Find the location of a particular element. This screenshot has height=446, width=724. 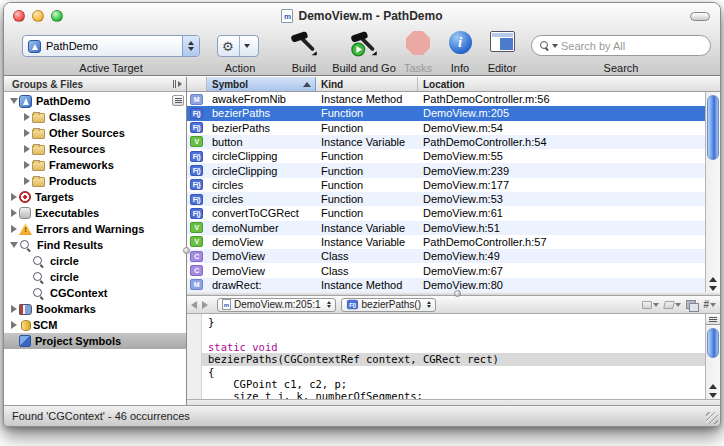

kind-cell: Instance Variable is located at coordinates (367, 242).